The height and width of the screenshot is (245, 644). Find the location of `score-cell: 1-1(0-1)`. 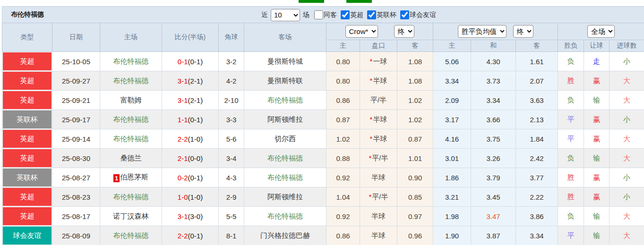

score-cell: 1-1(0-1) is located at coordinates (190, 120).